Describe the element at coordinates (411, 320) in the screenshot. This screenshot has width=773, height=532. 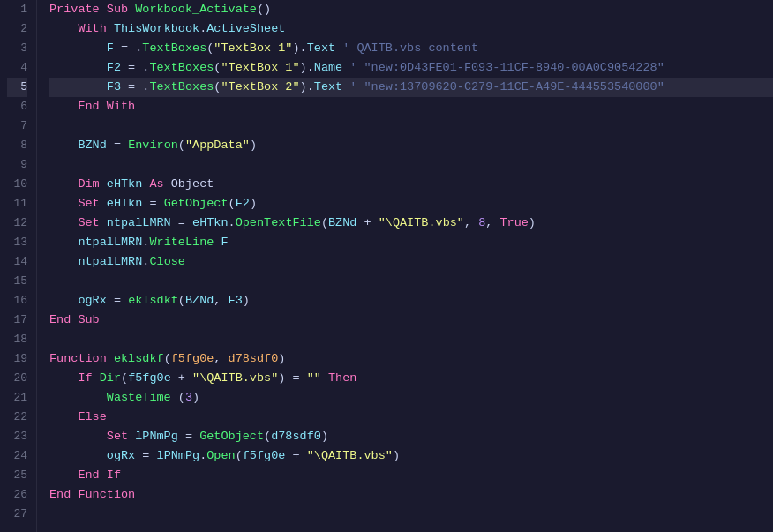
I see `code-line-17: End Sub` at that location.